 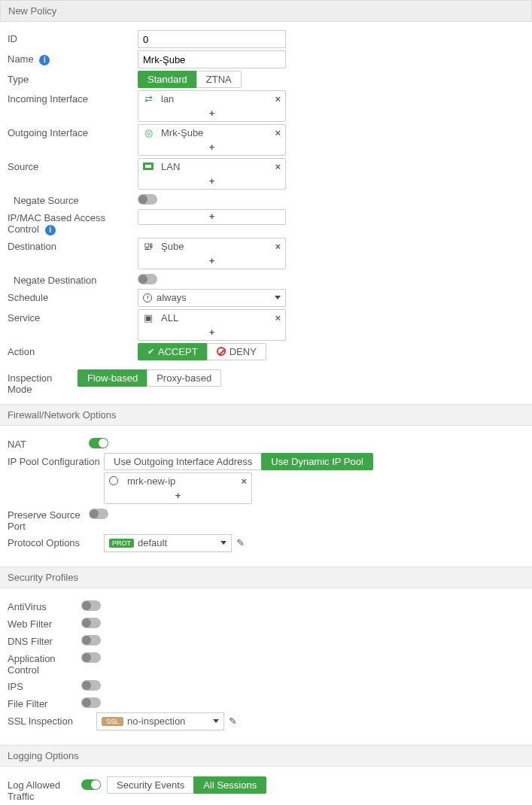 I want to click on ippool-outgoing-button: Use Outgoing Interface Address, so click(x=182, y=462).